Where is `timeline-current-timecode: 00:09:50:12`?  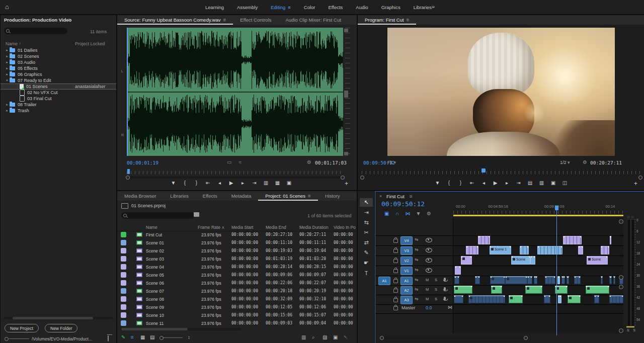
timeline-current-timecode: 00:09:50:12 is located at coordinates (403, 204).